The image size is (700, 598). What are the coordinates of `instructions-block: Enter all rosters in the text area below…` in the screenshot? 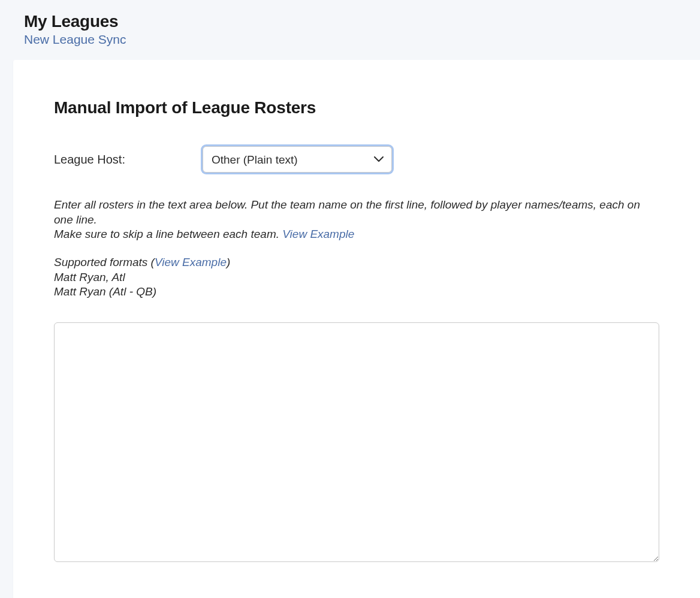 It's located at (357, 220).